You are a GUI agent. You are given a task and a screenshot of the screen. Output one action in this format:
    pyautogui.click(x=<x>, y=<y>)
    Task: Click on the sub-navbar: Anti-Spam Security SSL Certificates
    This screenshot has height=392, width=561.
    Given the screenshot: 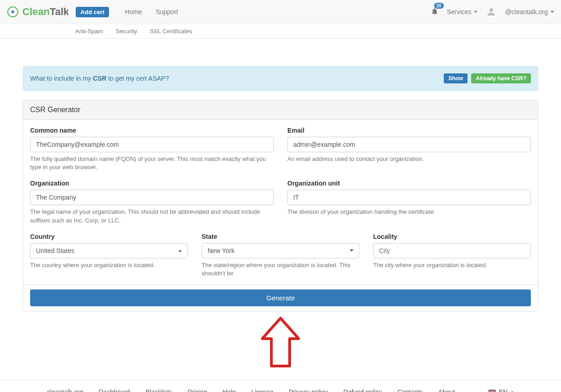 What is the action you would take?
    pyautogui.click(x=280, y=31)
    